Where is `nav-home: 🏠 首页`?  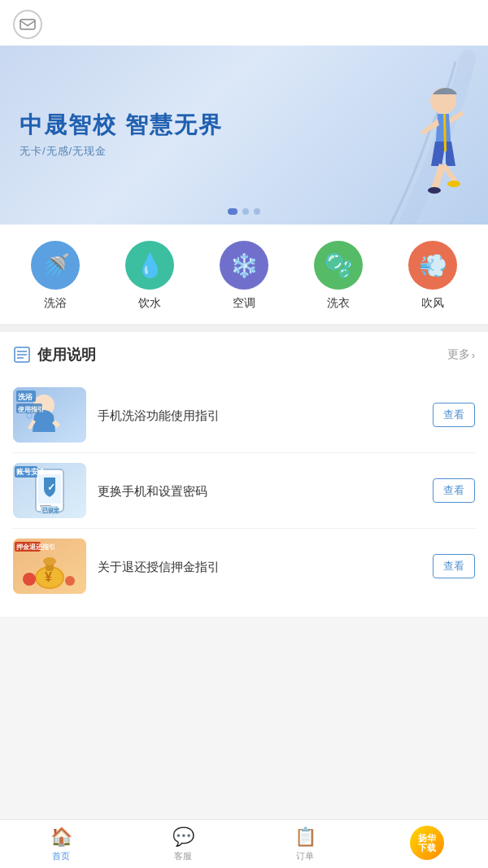
nav-home: 🏠 首页 is located at coordinates (61, 844).